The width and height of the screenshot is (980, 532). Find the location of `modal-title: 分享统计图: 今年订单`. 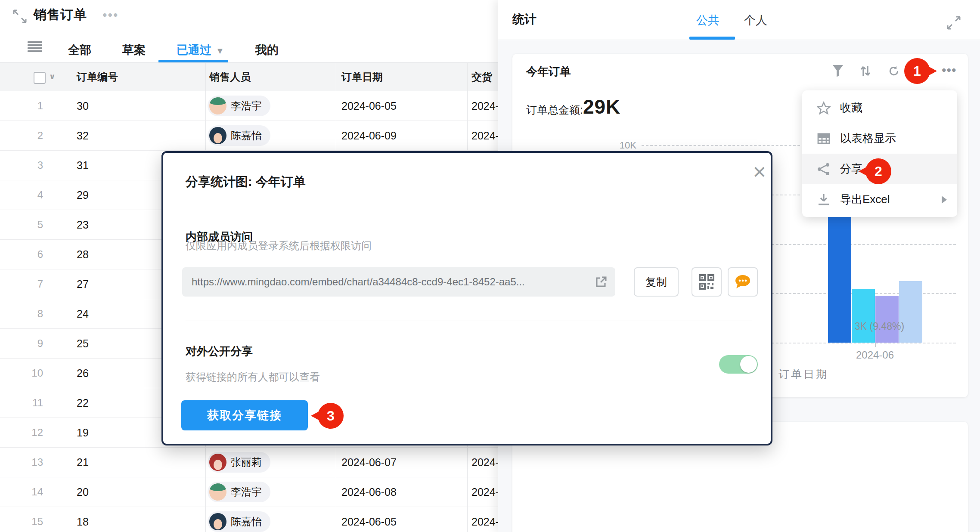

modal-title: 分享统计图: 今年订单 is located at coordinates (245, 182).